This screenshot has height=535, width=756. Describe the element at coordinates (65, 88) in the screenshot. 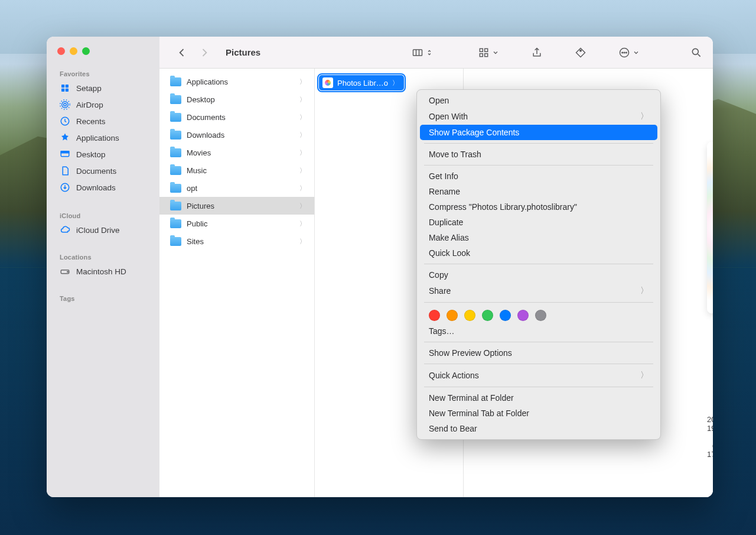

I see `setapp-icon` at that location.